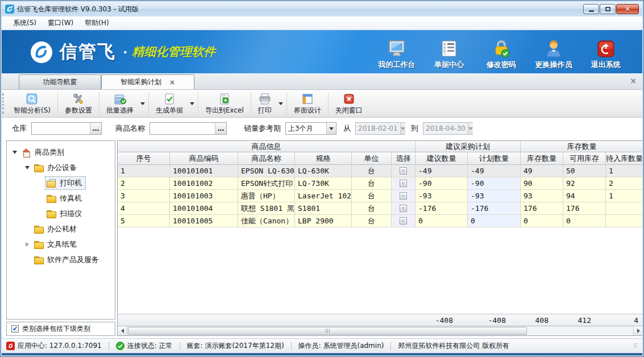  What do you see at coordinates (591, 11) in the screenshot?
I see `minimize-icon` at bounding box center [591, 11].